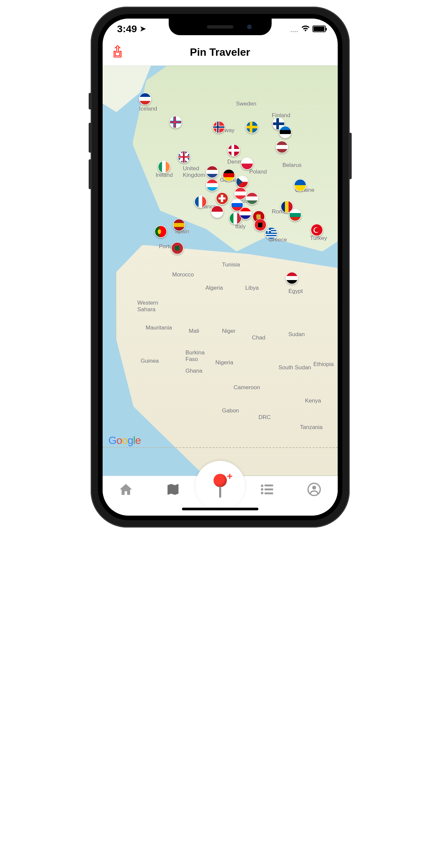 The width and height of the screenshot is (440, 868). I want to click on flag-pin-turkey, so click(317, 230).